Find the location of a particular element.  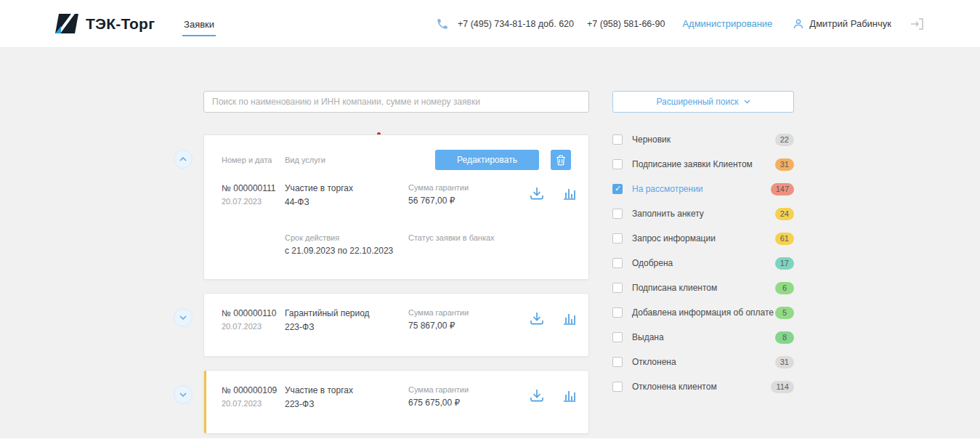

header: ТЭК-Торг Заявки +7 (495) 734-81-18 доб. … is located at coordinates (490, 24).